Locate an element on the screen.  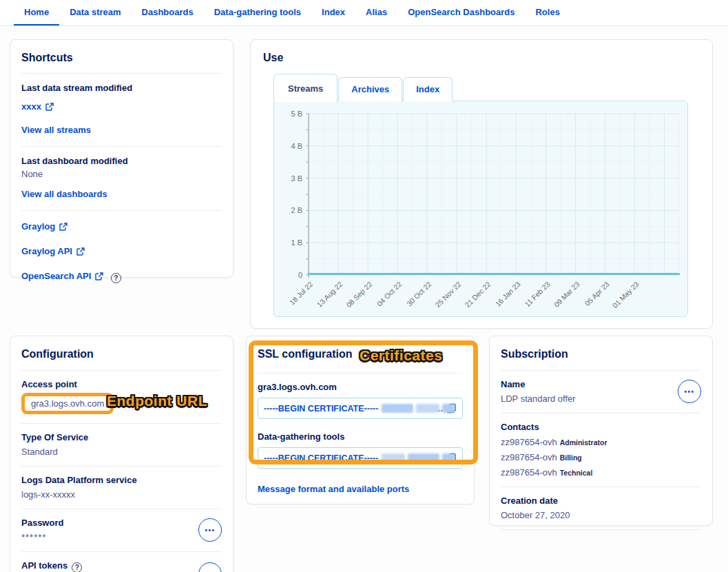
contact-item: zz987654-ovhBilling is located at coordinates (601, 458).